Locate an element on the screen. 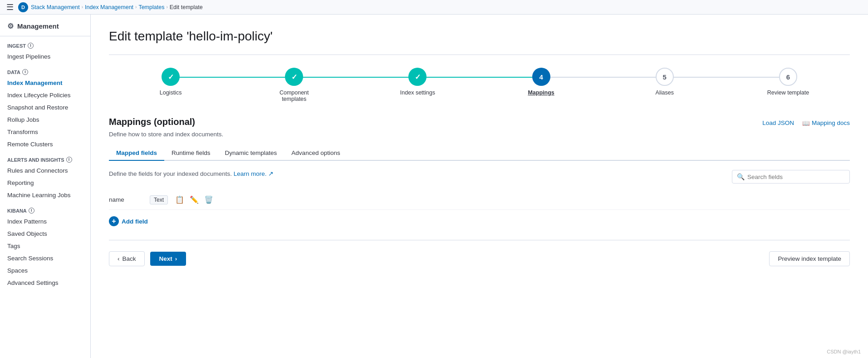 The width and height of the screenshot is (868, 358). data-info-icon: i is located at coordinates (25, 72).